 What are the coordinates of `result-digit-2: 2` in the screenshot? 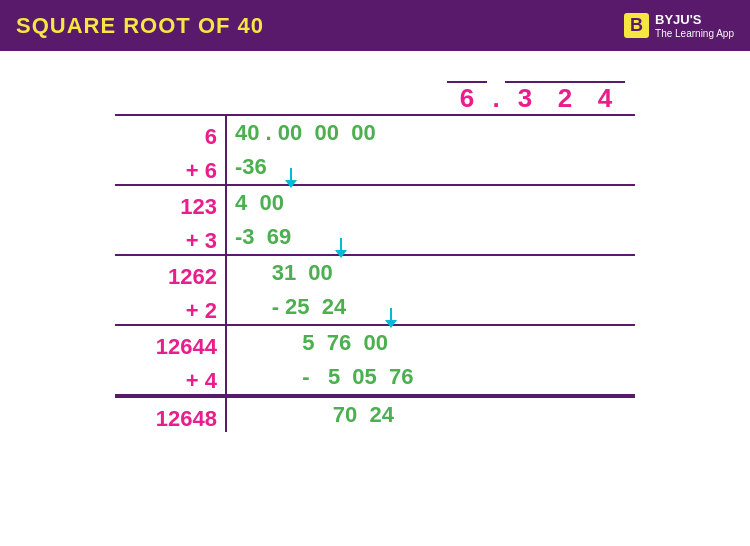 It's located at (565, 98).